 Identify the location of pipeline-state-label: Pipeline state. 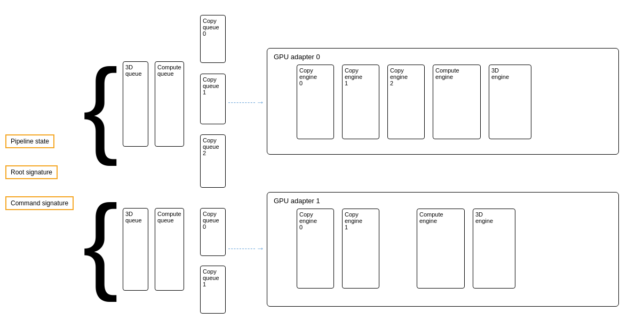
(30, 141).